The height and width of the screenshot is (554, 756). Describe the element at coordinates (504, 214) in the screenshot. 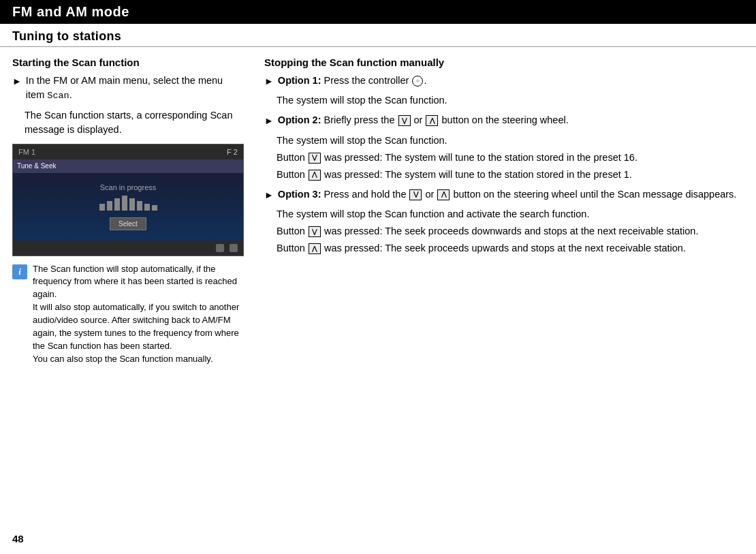

I see `option3-sub1: The system will stop the Scan function a…` at that location.